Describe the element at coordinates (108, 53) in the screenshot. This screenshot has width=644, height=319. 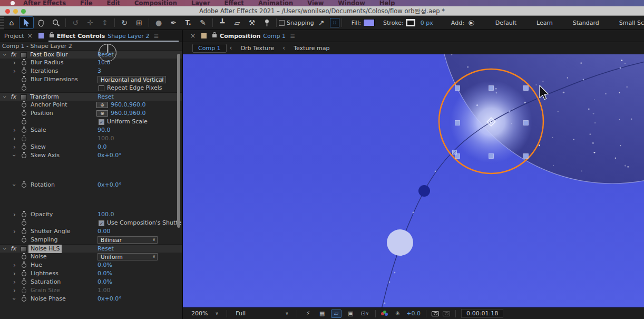
I see `angle-dial` at that location.